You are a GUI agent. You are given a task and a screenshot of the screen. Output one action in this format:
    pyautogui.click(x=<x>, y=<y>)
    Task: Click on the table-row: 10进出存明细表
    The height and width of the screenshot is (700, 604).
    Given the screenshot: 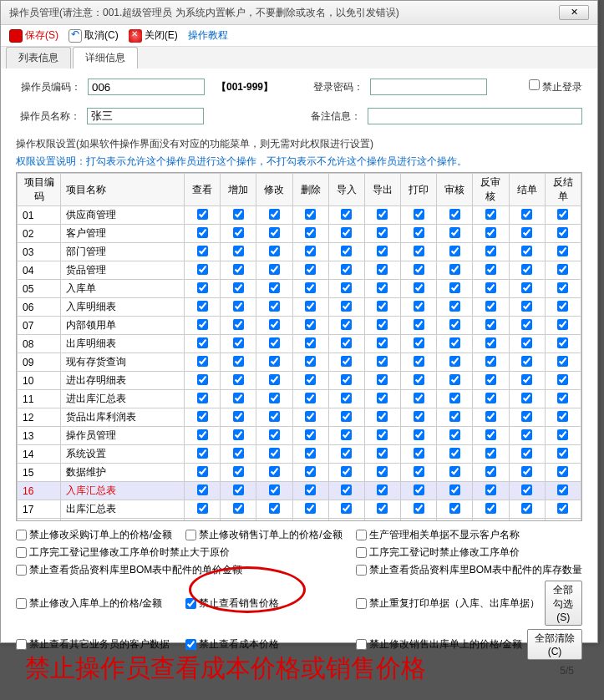 What is the action you would take?
    pyautogui.click(x=299, y=381)
    